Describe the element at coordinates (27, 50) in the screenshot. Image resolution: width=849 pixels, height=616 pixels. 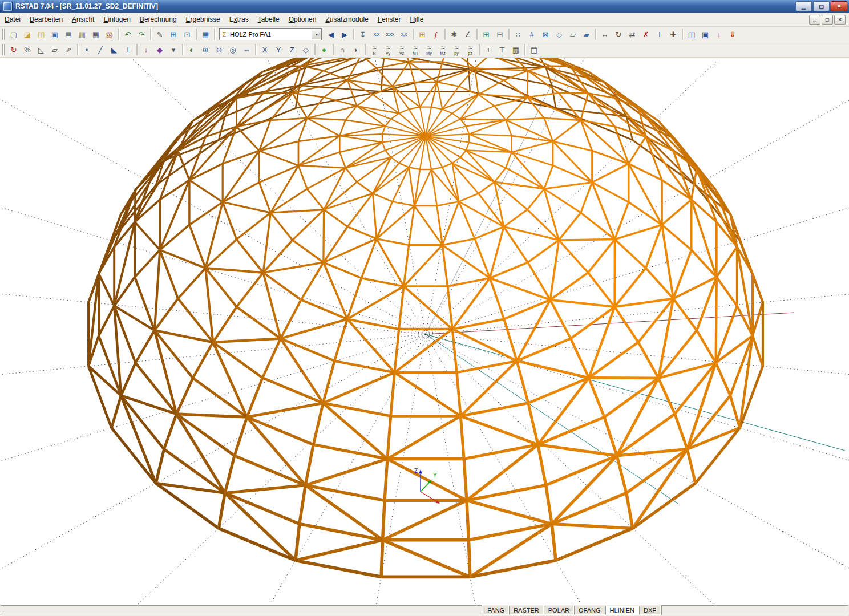
I see `percent-icon: %` at that location.